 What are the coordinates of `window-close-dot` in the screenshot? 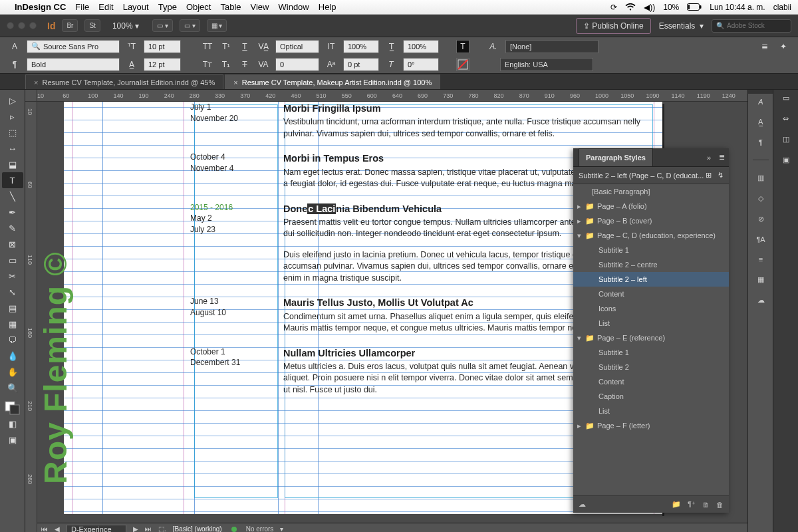 It's located at (11, 25).